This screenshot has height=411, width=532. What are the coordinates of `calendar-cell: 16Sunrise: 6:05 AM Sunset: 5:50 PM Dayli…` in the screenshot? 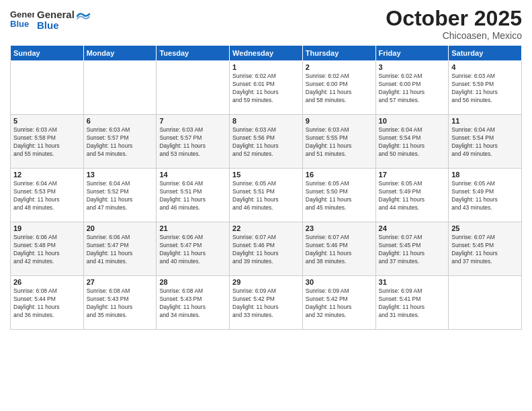 It's located at (339, 195).